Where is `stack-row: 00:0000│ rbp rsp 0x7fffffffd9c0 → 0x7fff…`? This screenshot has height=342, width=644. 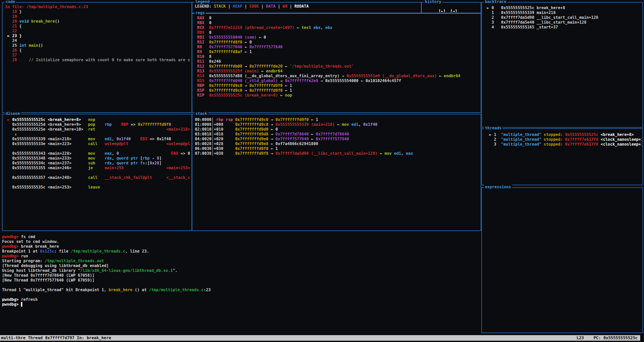
stack-row: 00:0000│ rbp rsp 0x7fffffffd9c0 → 0x7fff… is located at coordinates (337, 120).